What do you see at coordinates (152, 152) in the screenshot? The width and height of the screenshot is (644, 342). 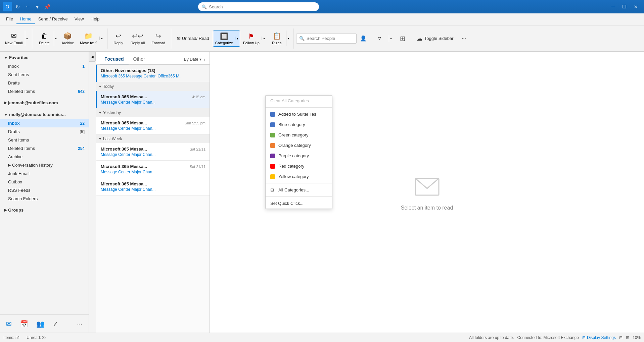 I see `message-item-lastweek-0: Microsoft 365 Messa... Sat 21/11 Message…` at bounding box center [152, 152].